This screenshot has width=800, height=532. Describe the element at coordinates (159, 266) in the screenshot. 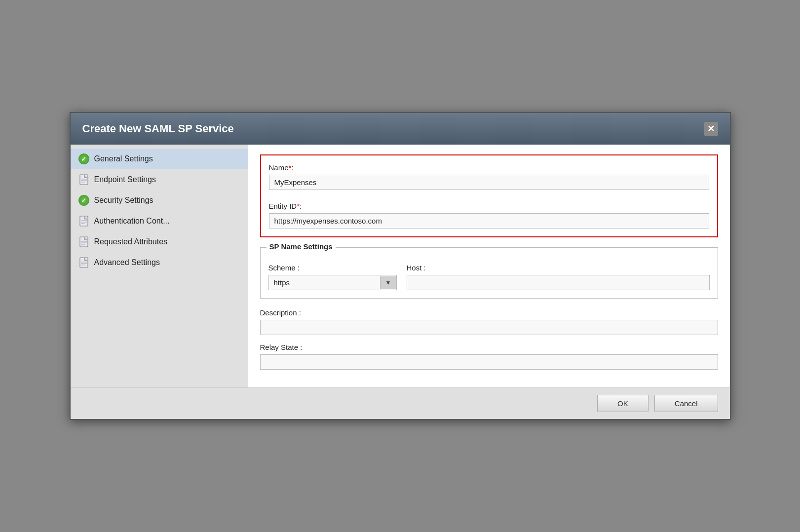

I see `sidebar: ✓ General Settings Endpoint Settings` at that location.